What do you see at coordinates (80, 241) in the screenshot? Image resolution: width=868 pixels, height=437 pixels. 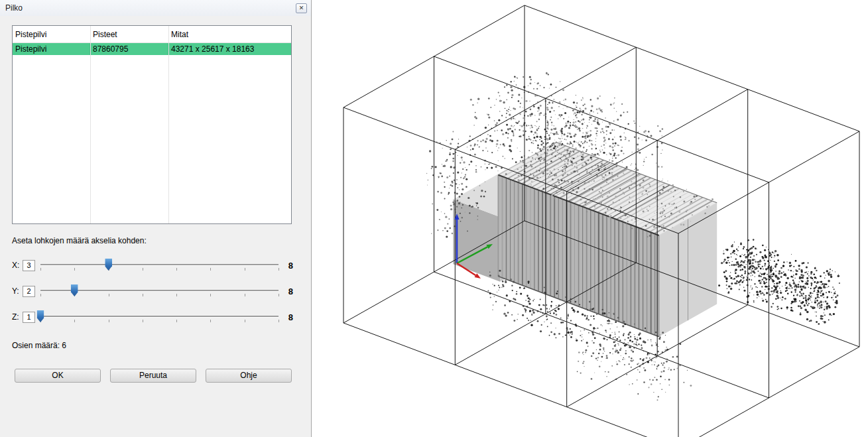 I see `sliders-caption: Aseta lohkojen määrä akselia kohden:` at bounding box center [80, 241].